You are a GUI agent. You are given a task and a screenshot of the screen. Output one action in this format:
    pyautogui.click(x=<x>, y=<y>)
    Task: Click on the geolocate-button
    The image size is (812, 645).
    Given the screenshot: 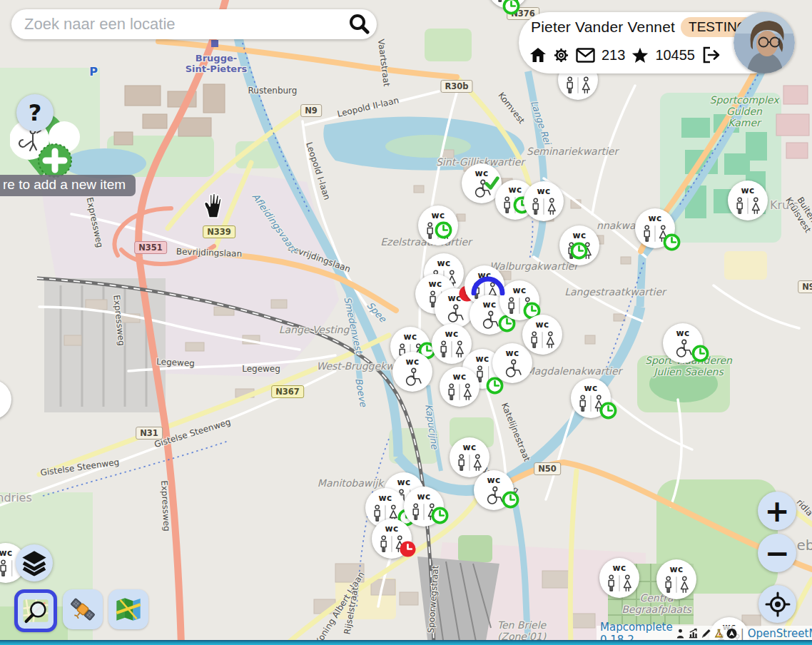 What is the action you would take?
    pyautogui.click(x=778, y=604)
    